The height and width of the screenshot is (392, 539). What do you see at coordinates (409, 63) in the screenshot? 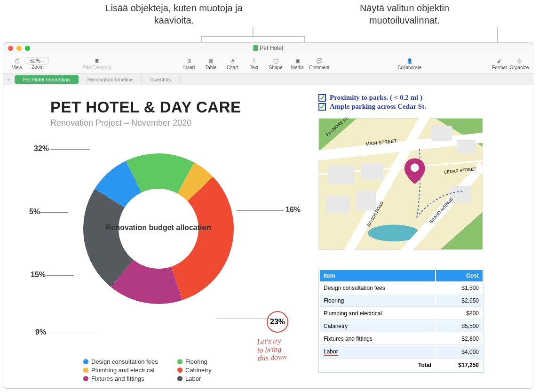
I see `collaborate-button: 👤Collaborate` at bounding box center [409, 63].